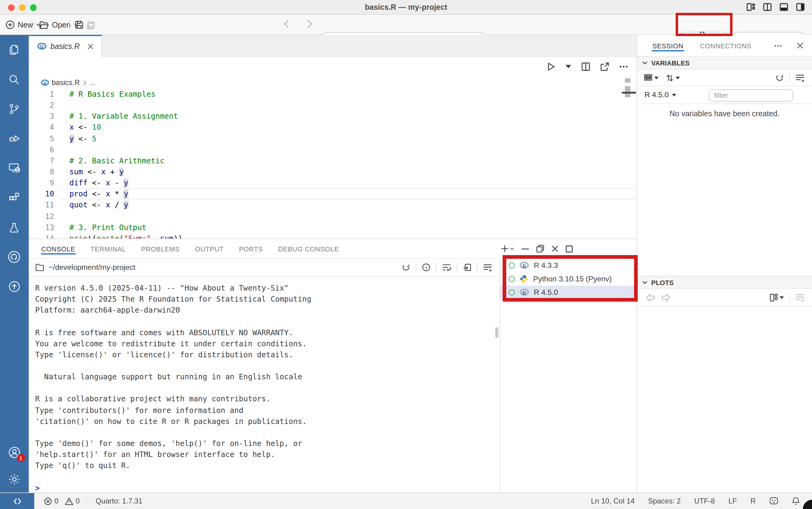 The height and width of the screenshot is (509, 812). What do you see at coordinates (651, 298) in the screenshot?
I see `previous-plot-icon` at bounding box center [651, 298].